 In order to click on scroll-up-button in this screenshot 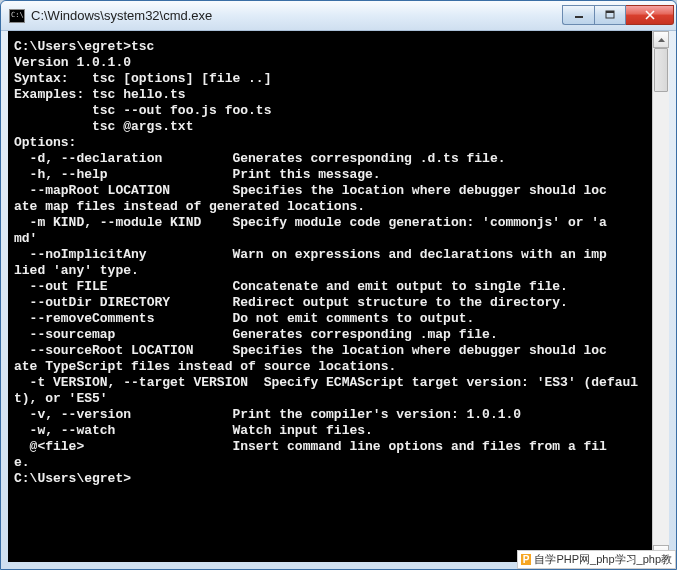, I will do `click(661, 40)`.